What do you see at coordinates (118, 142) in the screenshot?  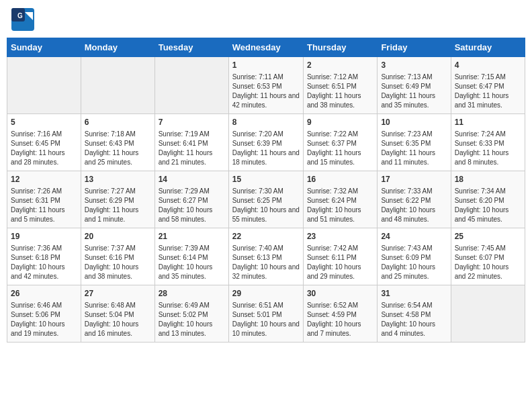 I see `day-cell: 6Sunrise: 7:18 AM Sunset: 6:43 PM Daylig…` at bounding box center [118, 142].